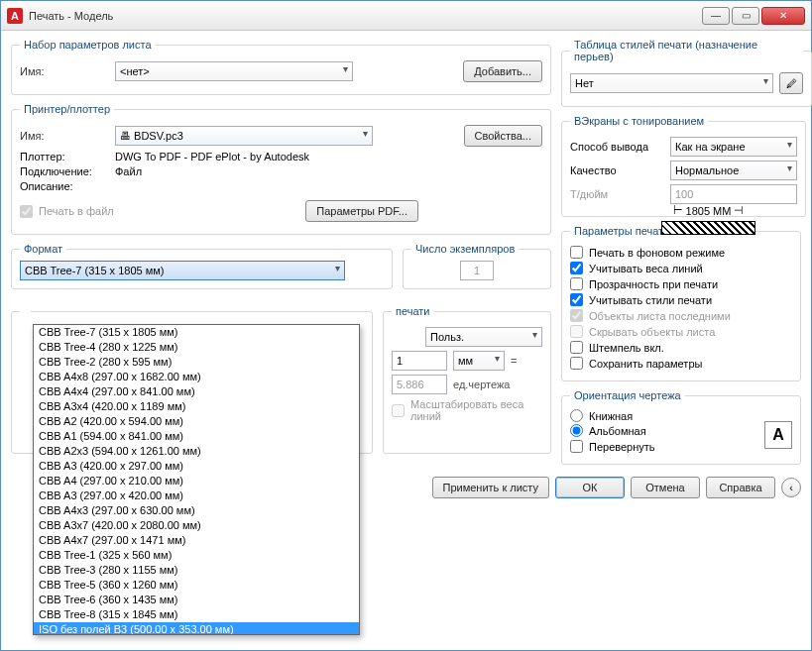 This screenshot has width=812, height=651. What do you see at coordinates (778, 435) in the screenshot?
I see `orientation-preview-icon: A` at bounding box center [778, 435].